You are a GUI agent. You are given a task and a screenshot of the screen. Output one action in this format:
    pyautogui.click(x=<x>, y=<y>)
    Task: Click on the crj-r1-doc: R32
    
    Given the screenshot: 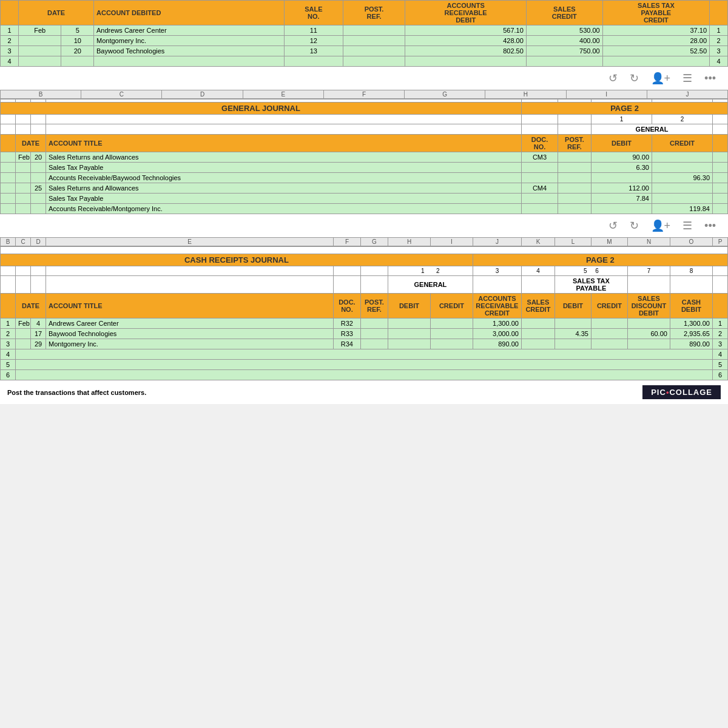 What is the action you would take?
    pyautogui.click(x=347, y=324)
    